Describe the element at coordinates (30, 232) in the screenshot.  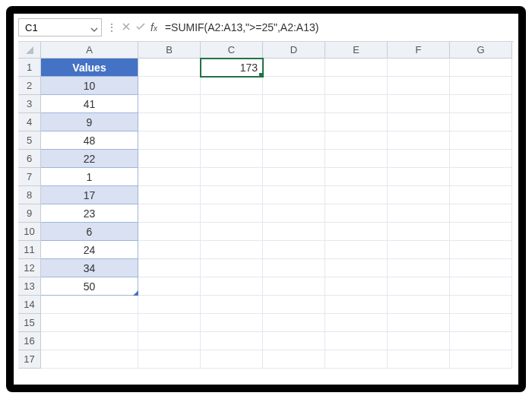
I see `row-header-10: 10` at that location.